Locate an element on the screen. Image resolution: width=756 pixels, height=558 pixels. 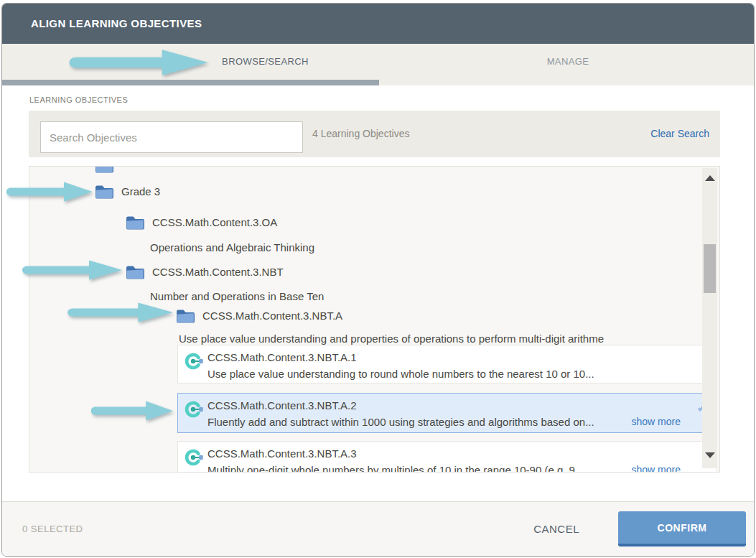
objective-description: Multiply one-digit whole numbers by mult… is located at coordinates (405, 468).